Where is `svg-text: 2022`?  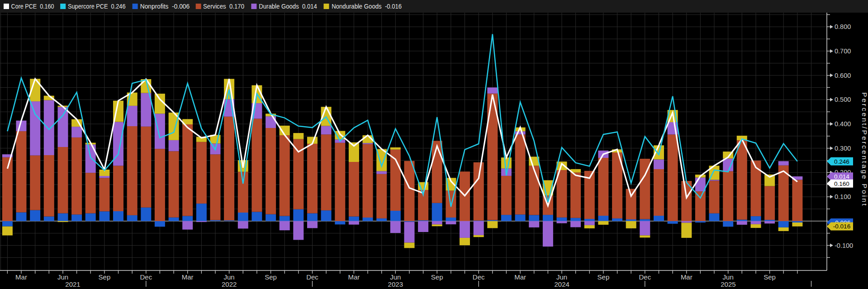
svg-text: 2022 is located at coordinates (229, 284).